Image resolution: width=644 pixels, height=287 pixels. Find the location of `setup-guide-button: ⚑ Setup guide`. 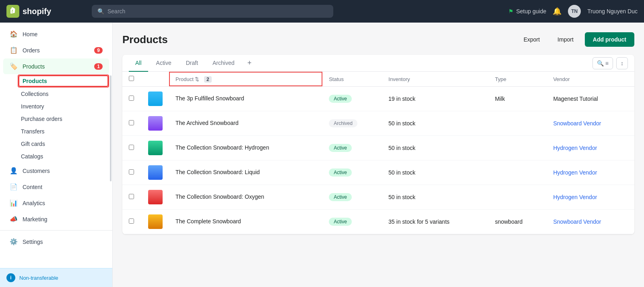

setup-guide-button: ⚑ Setup guide is located at coordinates (527, 11).